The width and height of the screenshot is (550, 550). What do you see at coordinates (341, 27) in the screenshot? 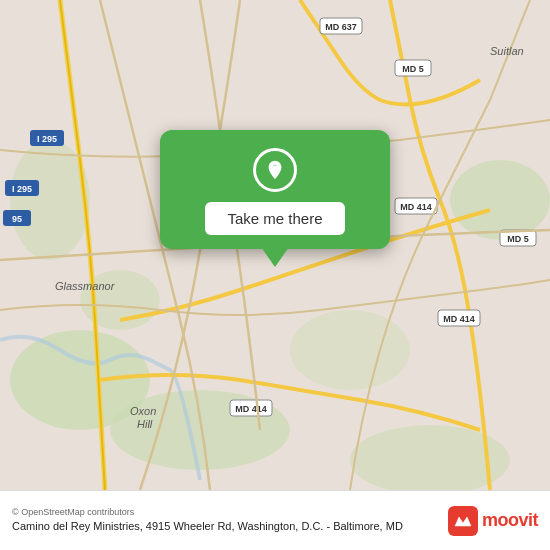
I see `svg-text: MD 637` at bounding box center [341, 27].